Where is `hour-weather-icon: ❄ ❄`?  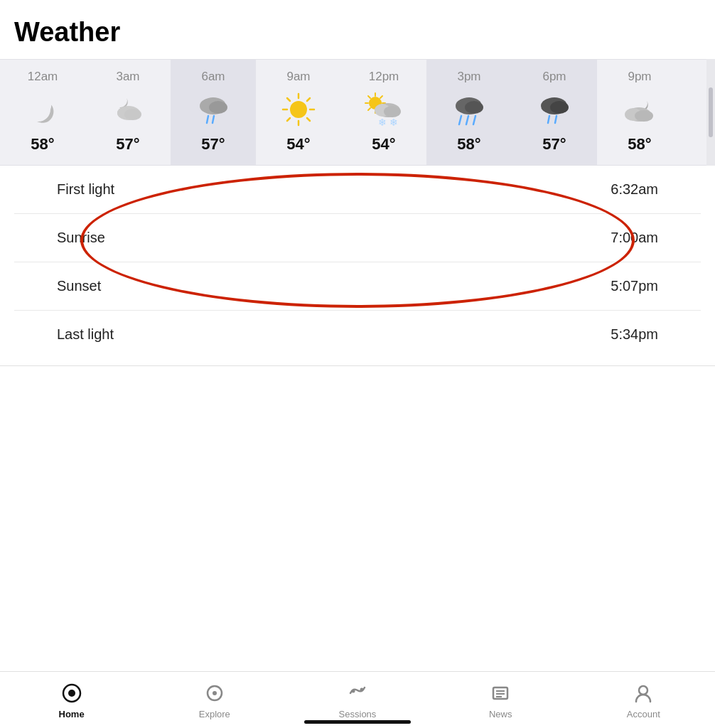
hour-weather-icon: ❄ ❄ is located at coordinates (384, 109).